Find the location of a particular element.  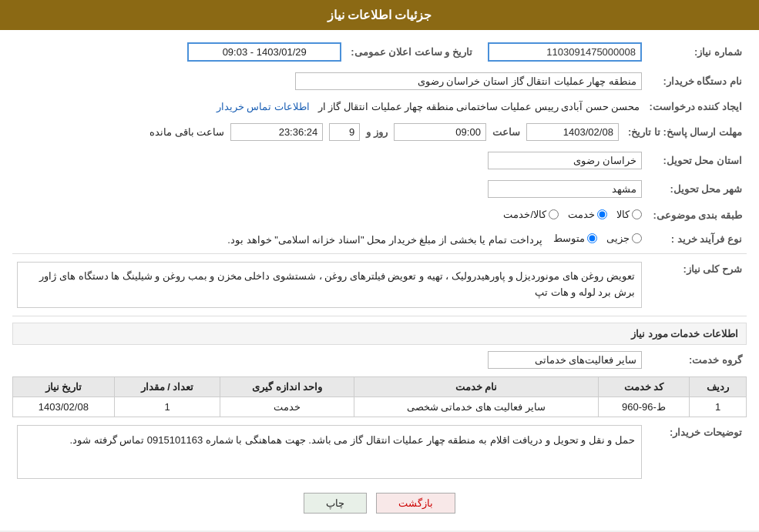

need-number-label: شماره نیاز: is located at coordinates (697, 52).